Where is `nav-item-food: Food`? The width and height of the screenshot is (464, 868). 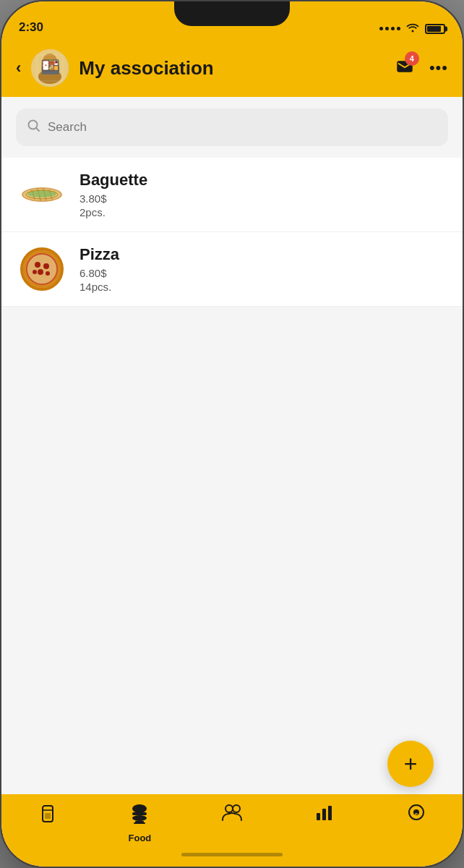 nav-item-food: Food is located at coordinates (140, 823).